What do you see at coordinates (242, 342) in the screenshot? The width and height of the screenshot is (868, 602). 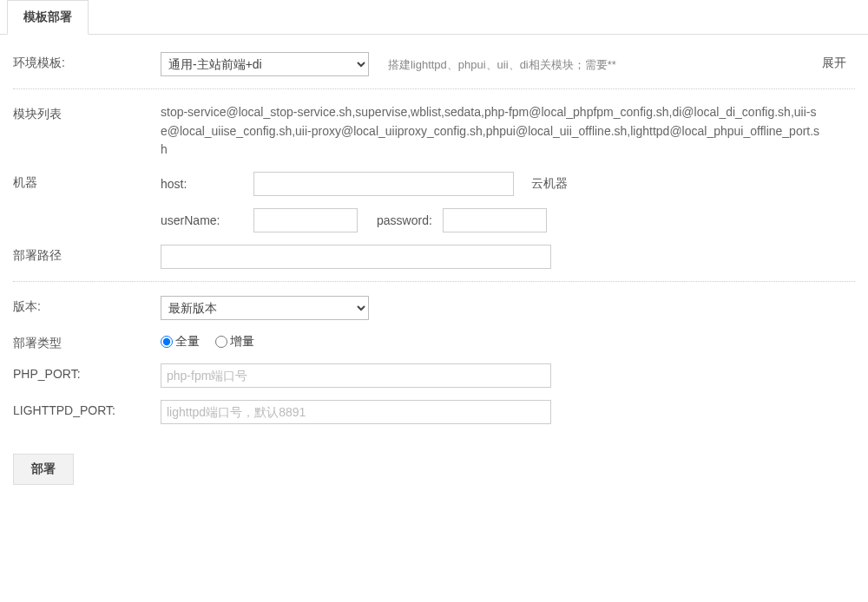 I see `radio-incremental-label: 增量` at bounding box center [242, 342].